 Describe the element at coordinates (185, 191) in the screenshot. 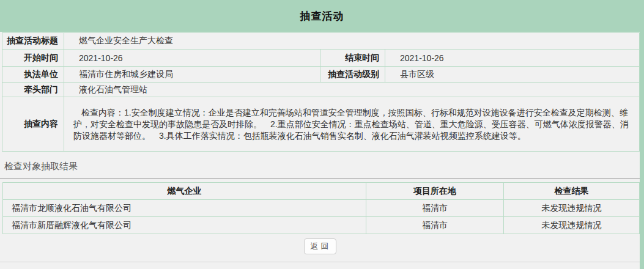

I see `column-header-enterprise: 燃气企业` at that location.